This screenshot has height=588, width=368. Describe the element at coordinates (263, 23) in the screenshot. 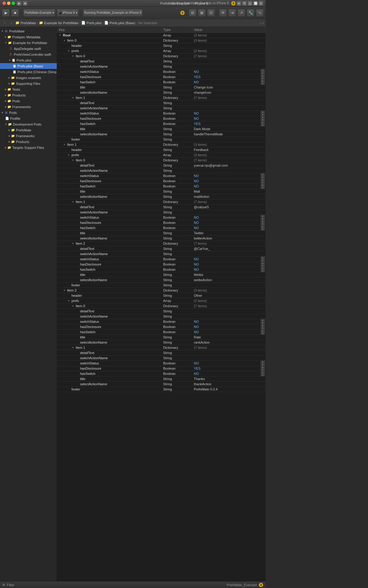

I see `nav-next: ›` at that location.